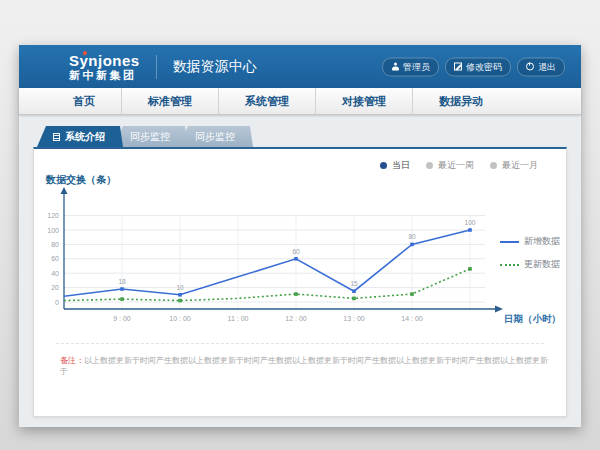 Image resolution: width=600 pixels, height=450 pixels. I want to click on solid-line-swatch-icon, so click(510, 242).